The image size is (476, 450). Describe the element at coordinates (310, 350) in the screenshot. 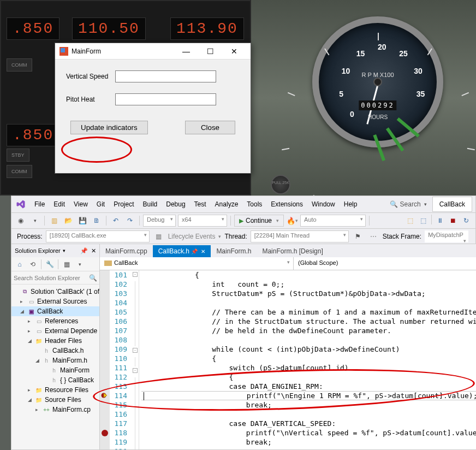

I see `code-line: while (count < (int)pObjData->dwDefineCo…` at that location.